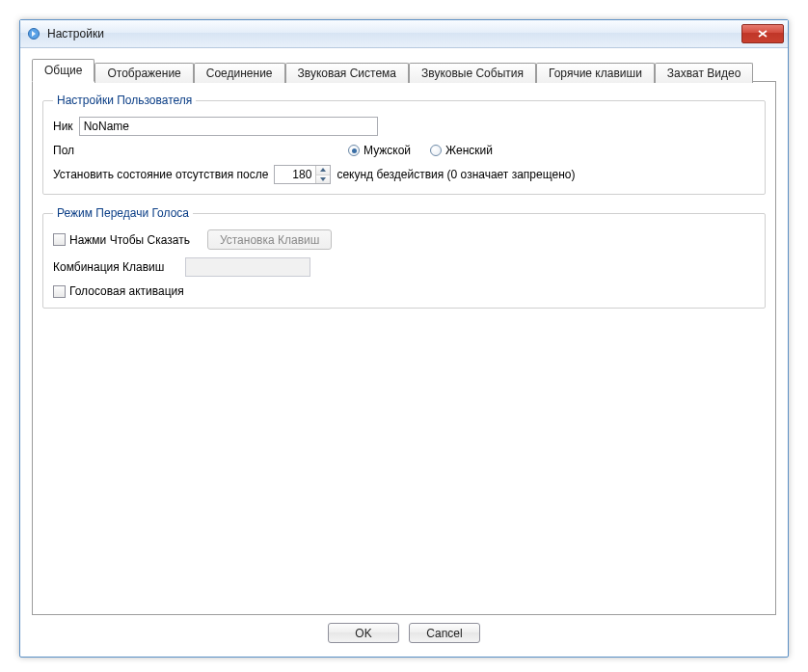 The image size is (808, 672). Describe the element at coordinates (388, 150) in the screenshot. I see `radio-label: Мужской` at that location.